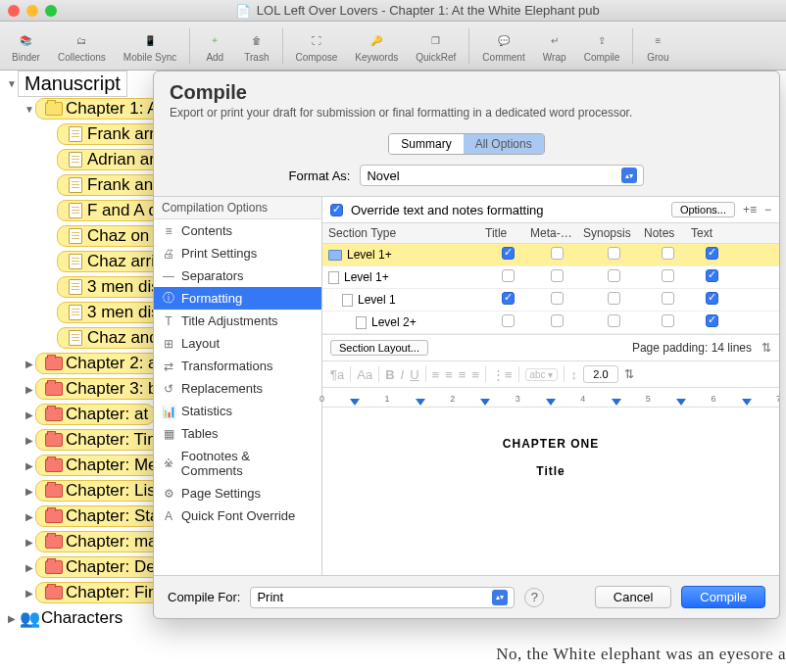  Describe the element at coordinates (99, 567) in the screenshot. I see `chapter-folder: Chapter: De` at that location.